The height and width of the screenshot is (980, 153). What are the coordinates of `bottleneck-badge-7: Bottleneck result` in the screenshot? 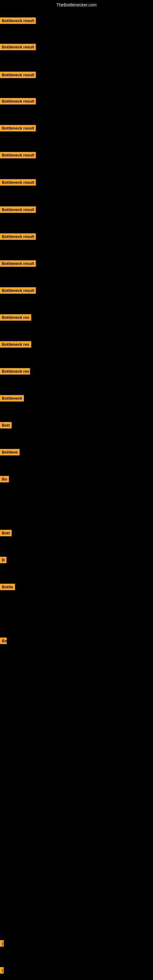 It's located at (18, 210).